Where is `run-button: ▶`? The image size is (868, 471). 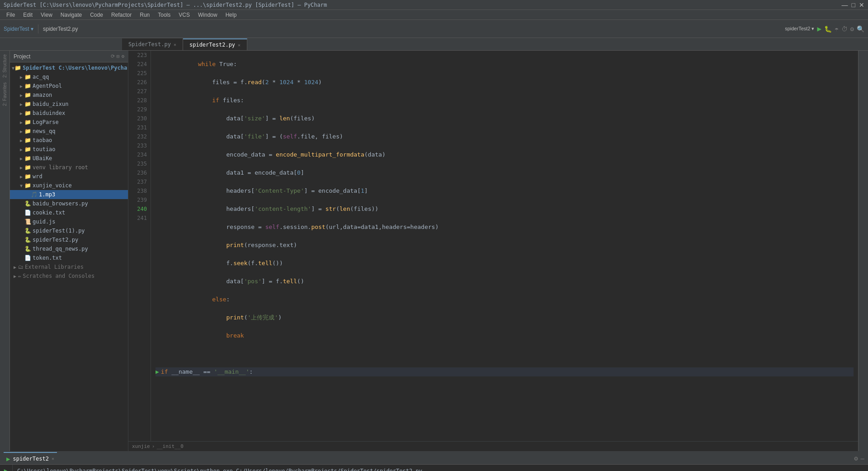
run-button: ▶ is located at coordinates (819, 29).